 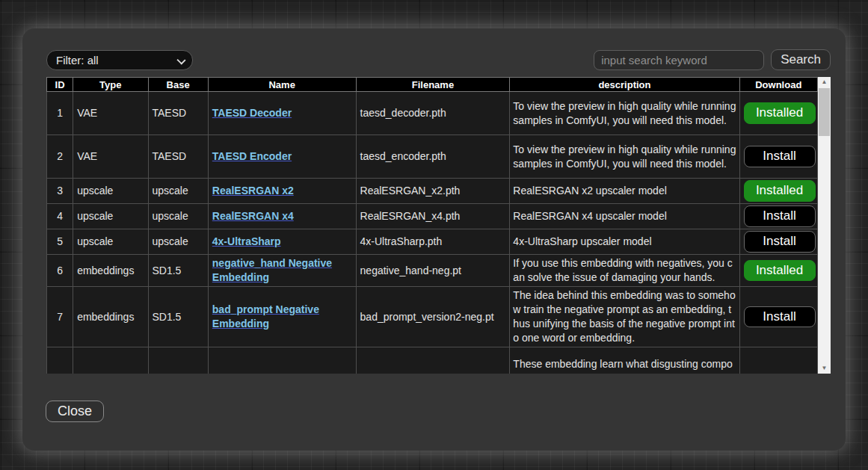 I want to click on cell-description: The idea behind this embedding was to so…, so click(x=625, y=317).